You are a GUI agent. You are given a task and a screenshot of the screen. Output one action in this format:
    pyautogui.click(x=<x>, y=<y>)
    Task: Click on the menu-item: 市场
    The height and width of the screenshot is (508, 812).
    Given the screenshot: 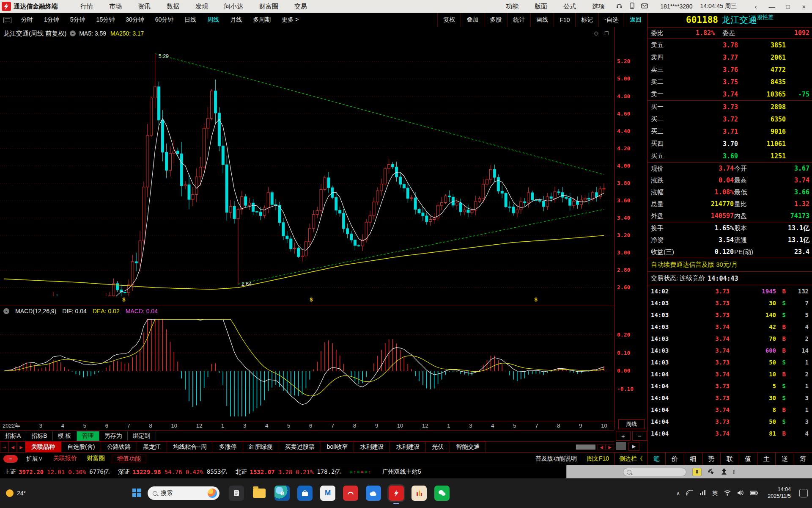 What is the action you would take?
    pyautogui.click(x=115, y=7)
    